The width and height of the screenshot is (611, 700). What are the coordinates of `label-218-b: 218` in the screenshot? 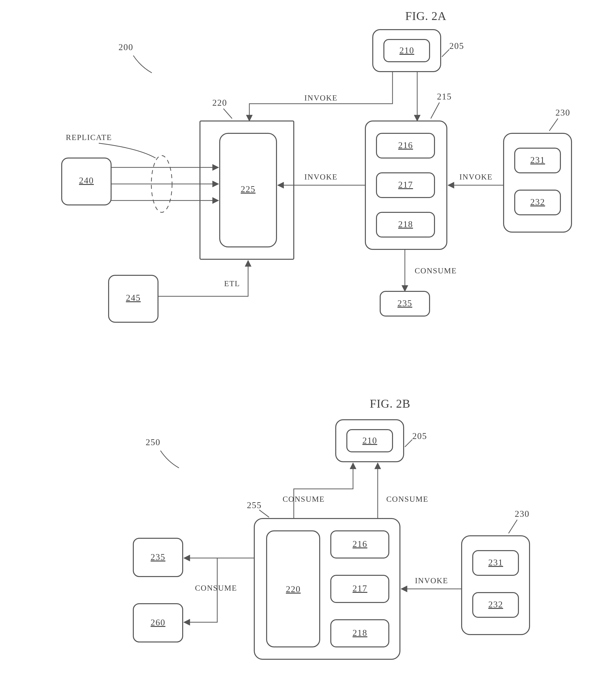 It's located at (360, 633).